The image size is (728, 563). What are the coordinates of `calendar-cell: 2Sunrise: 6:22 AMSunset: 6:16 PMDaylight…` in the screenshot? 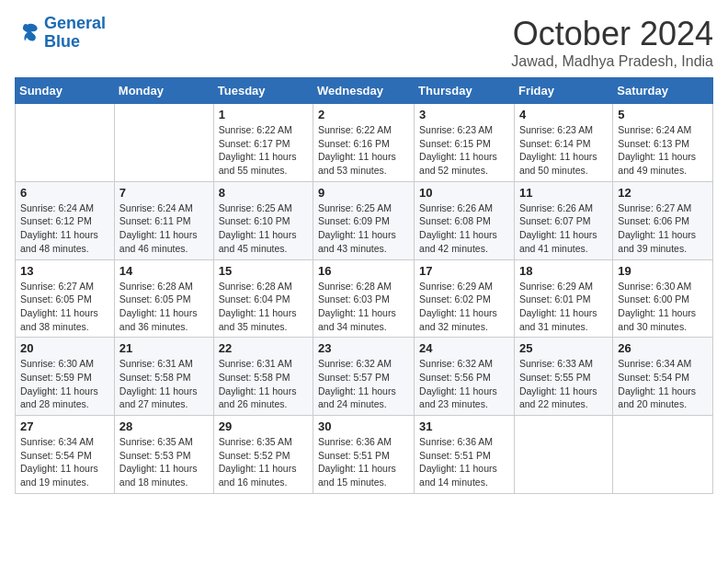 It's located at (364, 144).